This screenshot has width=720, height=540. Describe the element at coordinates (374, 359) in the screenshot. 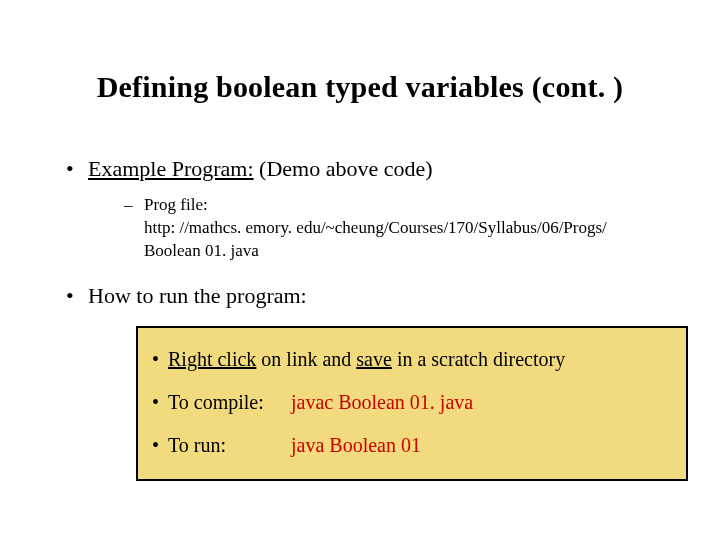

I see `save-text: save` at that location.